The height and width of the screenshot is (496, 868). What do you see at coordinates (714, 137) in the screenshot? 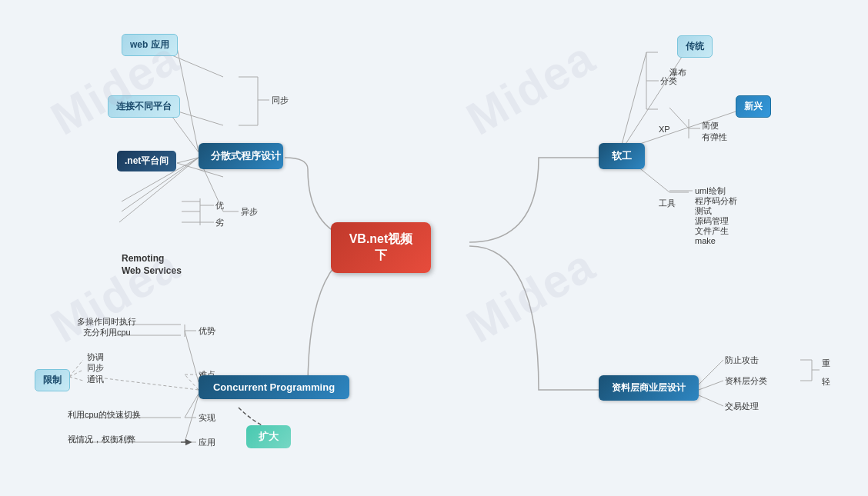
I see `svg-text: 有弹性` at bounding box center [714, 137].